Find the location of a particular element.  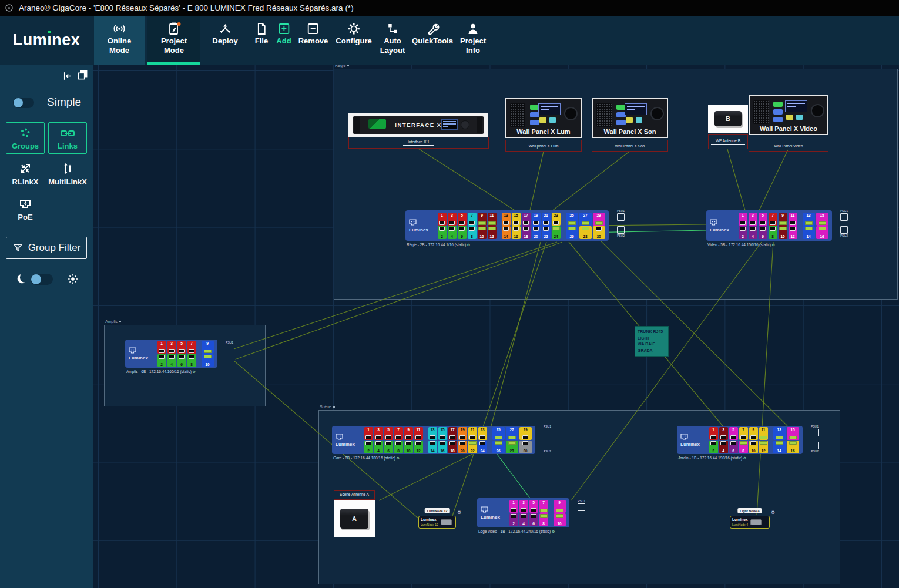

toolbar-button-project-info: ProjectInfo is located at coordinates (473, 40).